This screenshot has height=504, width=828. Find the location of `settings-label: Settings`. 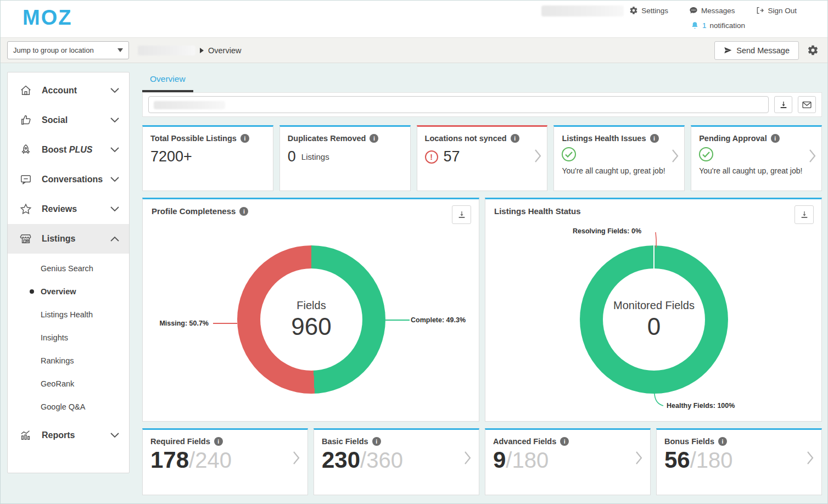

settings-label: Settings is located at coordinates (654, 11).